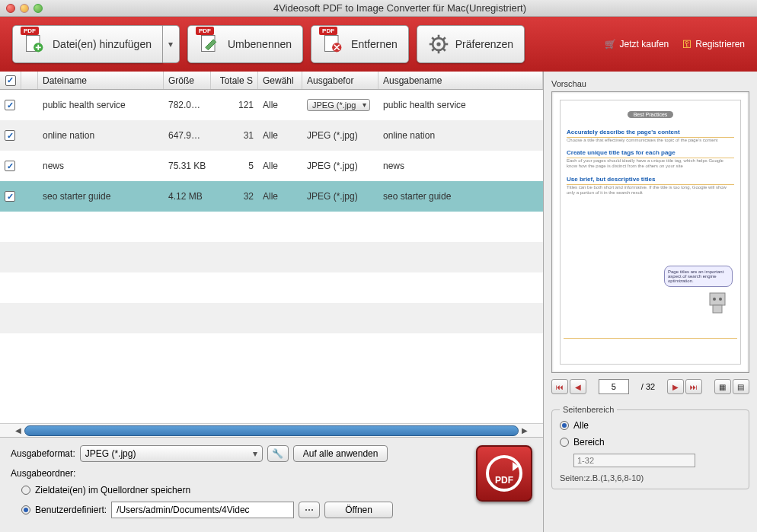 The image size is (757, 532). I want to click on key-icon: ⚿, so click(687, 44).